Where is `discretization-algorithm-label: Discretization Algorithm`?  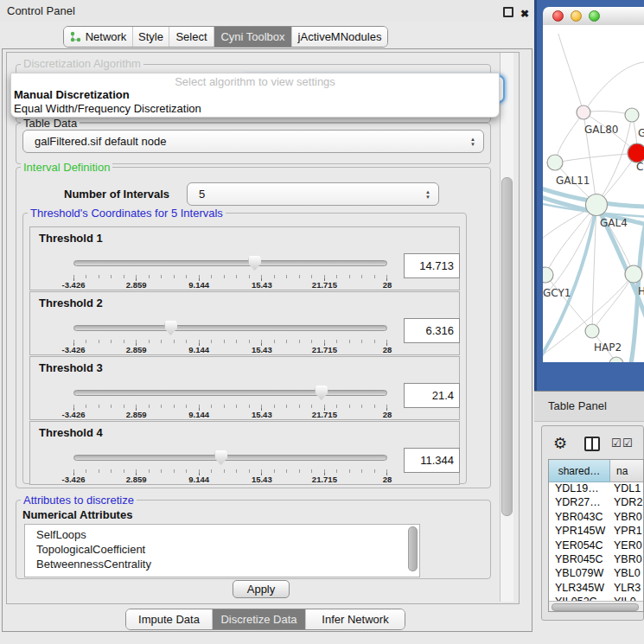
discretization-algorithm-label: Discretization Algorithm is located at coordinates (82, 64).